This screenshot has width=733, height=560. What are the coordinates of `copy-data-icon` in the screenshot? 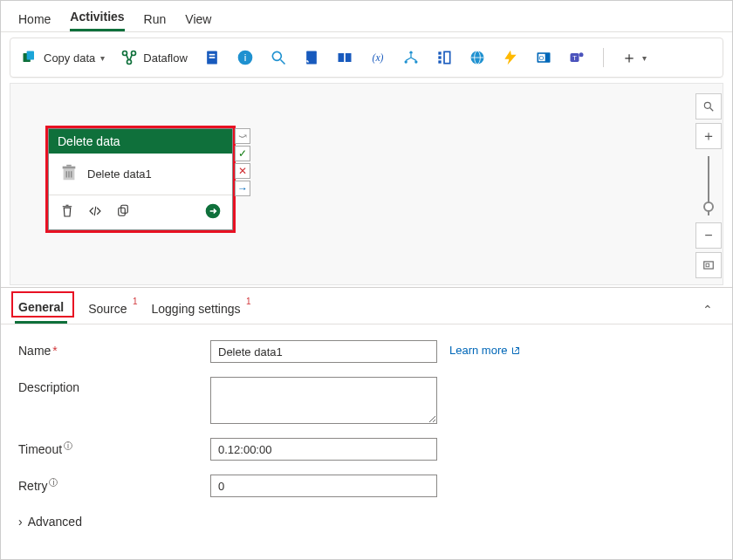 It's located at (30, 58).